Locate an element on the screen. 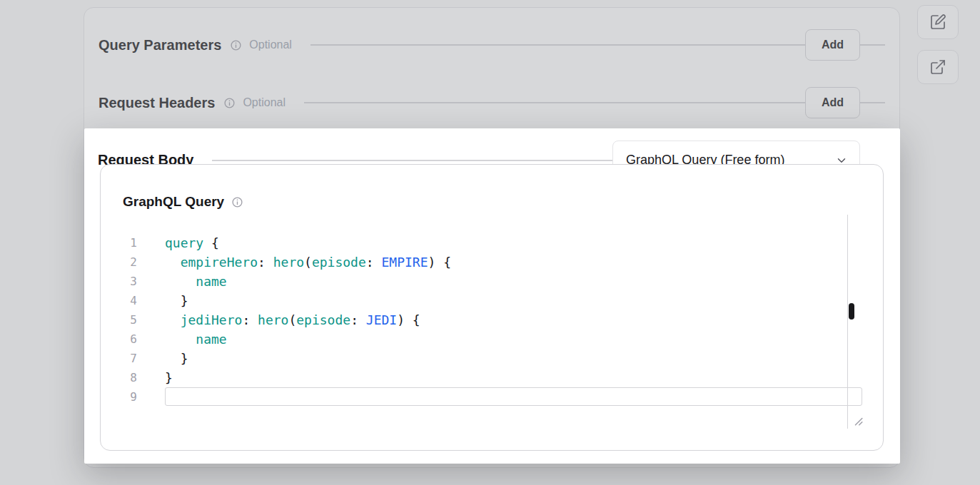  line-number: 7 is located at coordinates (118, 358).